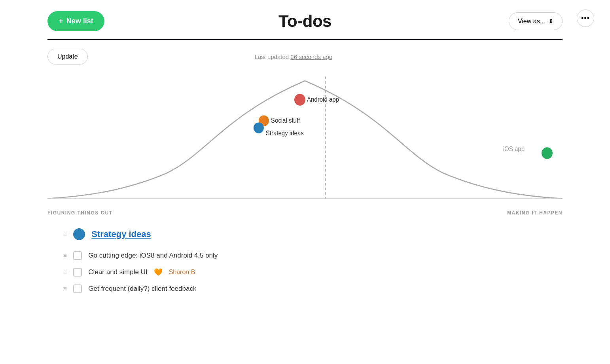 This screenshot has width=610, height=364. Describe the element at coordinates (285, 133) in the screenshot. I see `svg-text: Strategy ideas` at that location.